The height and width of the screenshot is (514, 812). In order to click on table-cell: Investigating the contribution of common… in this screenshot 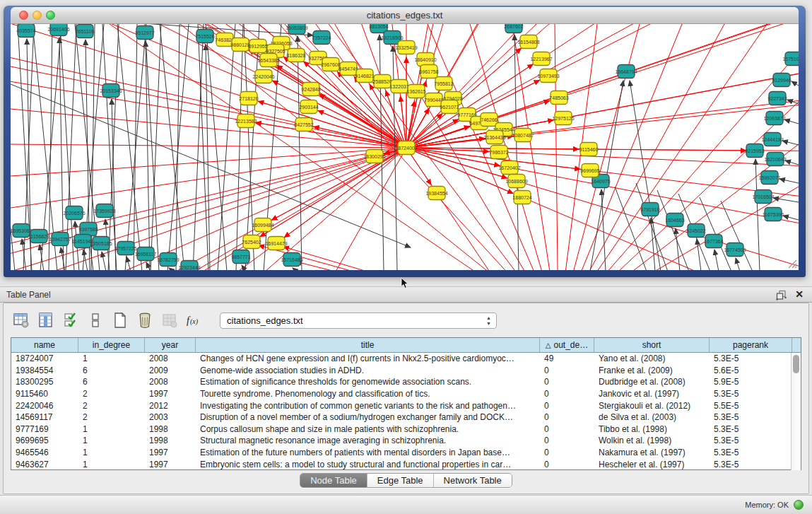, I will do `click(367, 406)`.